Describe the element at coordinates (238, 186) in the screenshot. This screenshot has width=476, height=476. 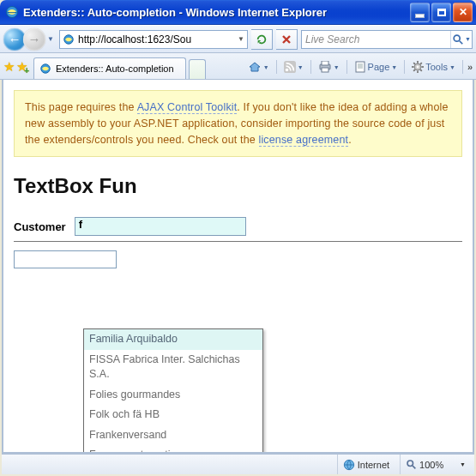
I see `page-heading: TextBox Fun` at that location.